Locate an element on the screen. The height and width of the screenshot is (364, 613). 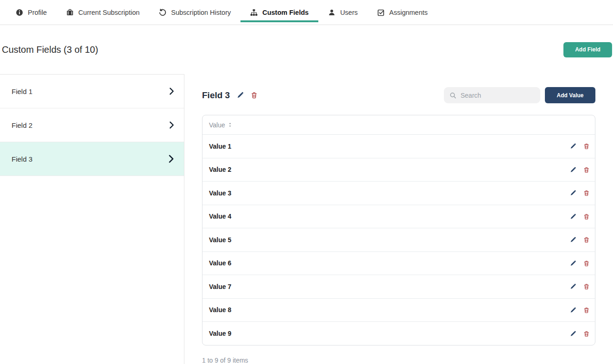
tab-profile: Profile is located at coordinates (32, 12).